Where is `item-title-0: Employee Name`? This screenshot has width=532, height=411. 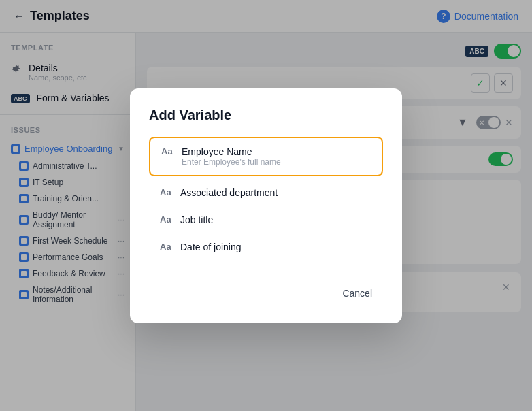 item-title-0: Employee Name is located at coordinates (231, 152).